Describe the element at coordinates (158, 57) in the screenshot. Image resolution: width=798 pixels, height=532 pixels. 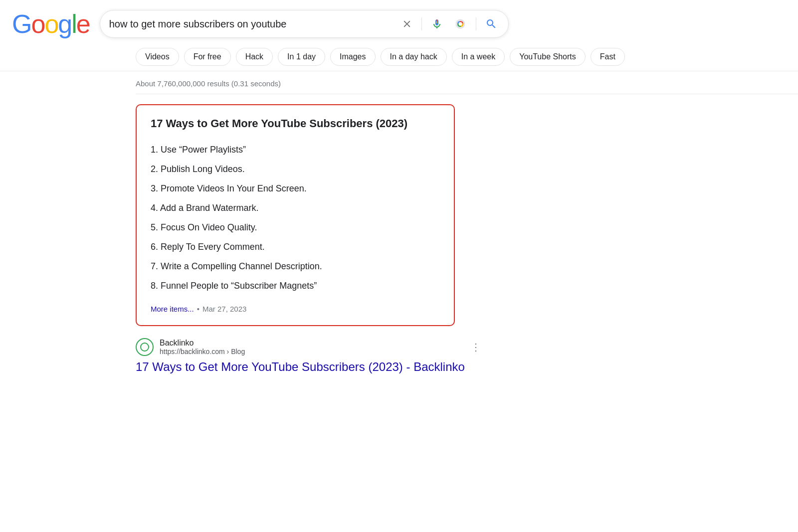
I see `chip-videos: Videos` at that location.